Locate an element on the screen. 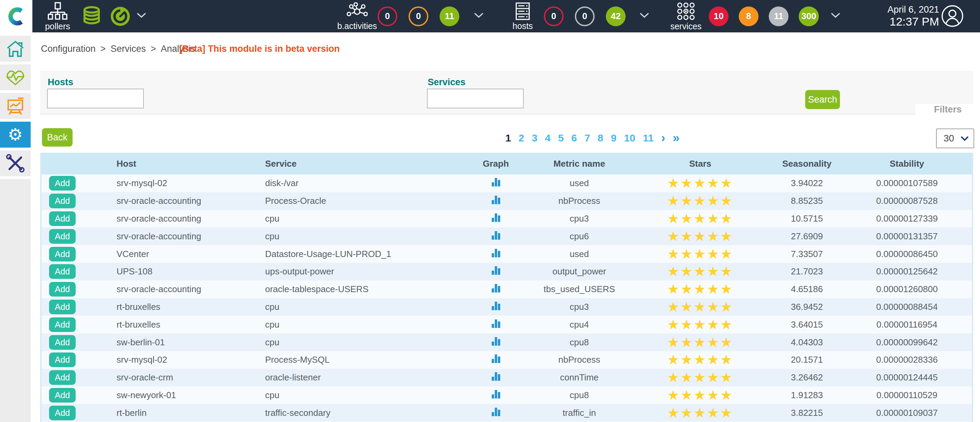 This screenshot has width=980, height=422. services-filter-input is located at coordinates (476, 99).